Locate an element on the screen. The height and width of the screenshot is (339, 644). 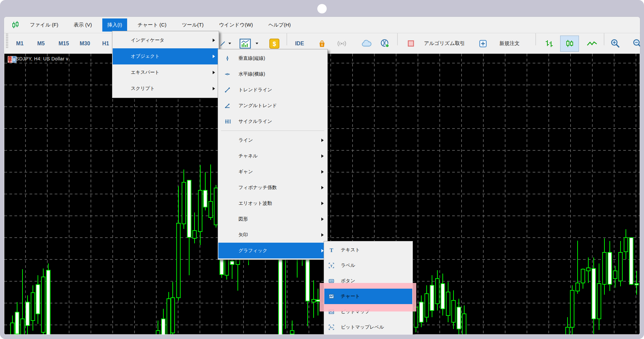
menu-item-scripts: スクリプト is located at coordinates (166, 89).